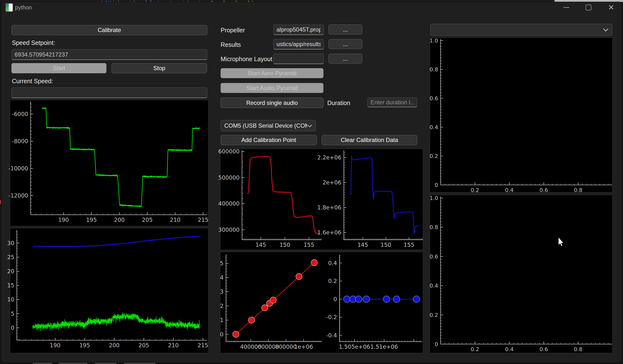 The image size is (623, 364). Describe the element at coordinates (11, 257) in the screenshot. I see `svg-text: 25` at that location.